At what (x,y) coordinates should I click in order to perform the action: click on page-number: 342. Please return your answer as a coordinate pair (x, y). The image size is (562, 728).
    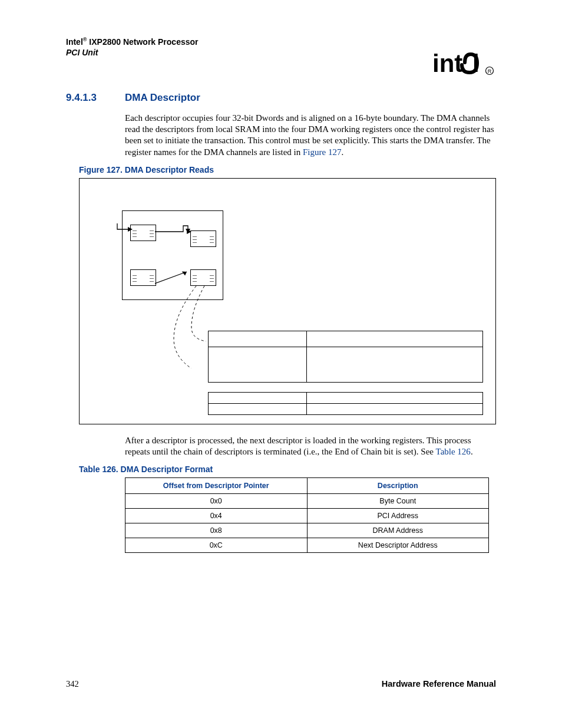
    Looking at the image, I should click on (72, 684).